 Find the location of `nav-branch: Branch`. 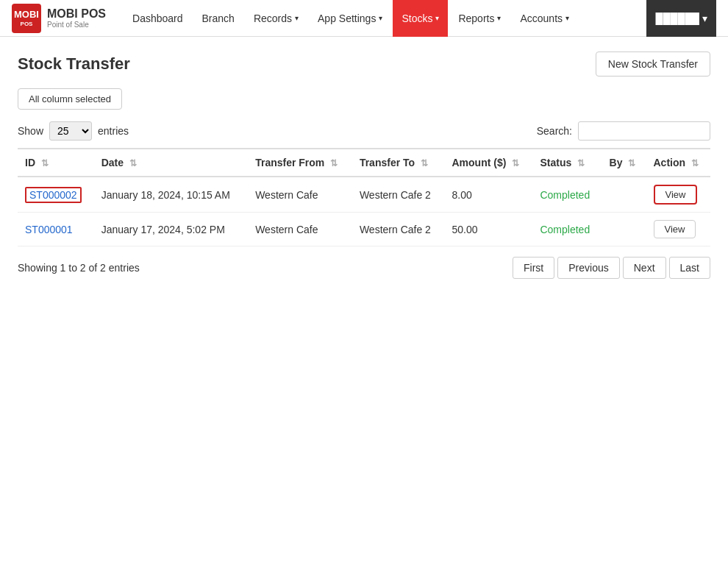

nav-branch: Branch is located at coordinates (218, 18).